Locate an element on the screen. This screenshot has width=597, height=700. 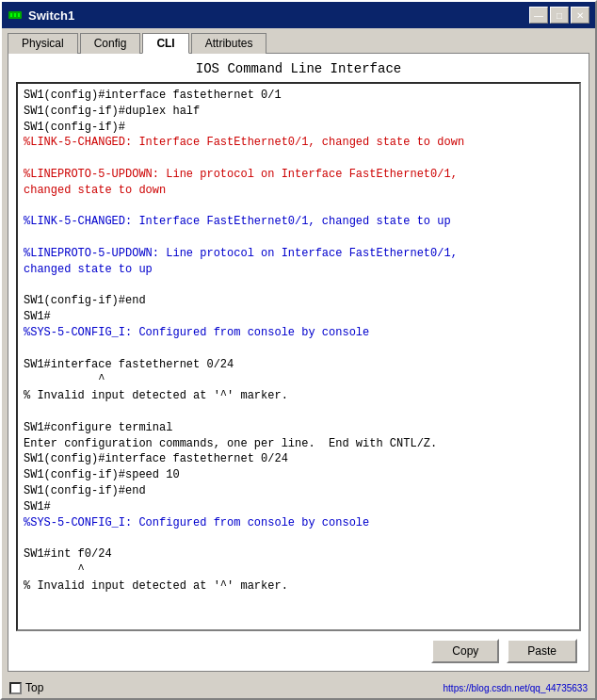
copy-button: Copy is located at coordinates (465, 651).